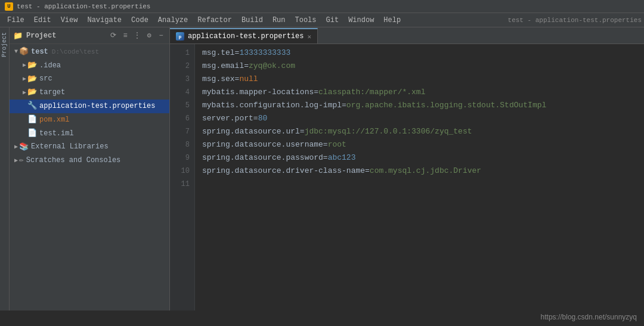  What do you see at coordinates (89, 66) in the screenshot?
I see `tree-item-idea: ▶ 📂 .idea` at bounding box center [89, 66].